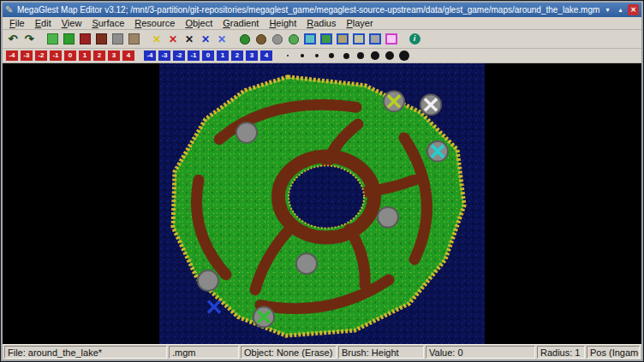 The height and width of the screenshot is (362, 644). What do you see at coordinates (322, 10) in the screenshot?
I see `titlebar: ✎ MegaGlest Map Editor v3.12; /mnt/3-par…` at bounding box center [322, 10].